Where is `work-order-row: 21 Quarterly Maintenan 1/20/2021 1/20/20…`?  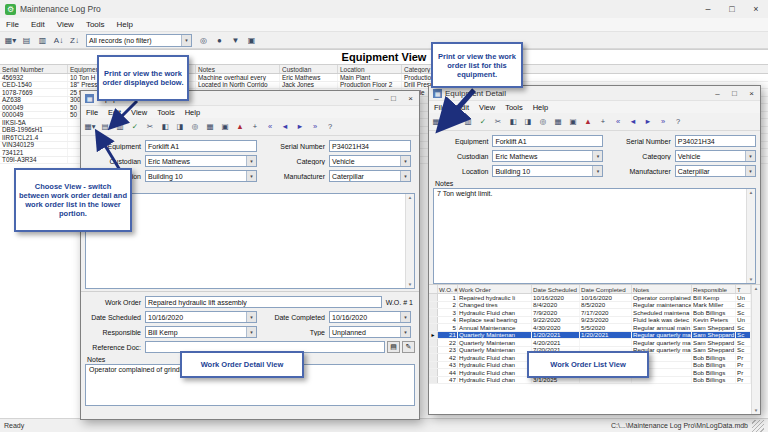 work-order-row: 21 Quarterly Maintenan 1/20/2021 1/20/20… is located at coordinates (594, 336).